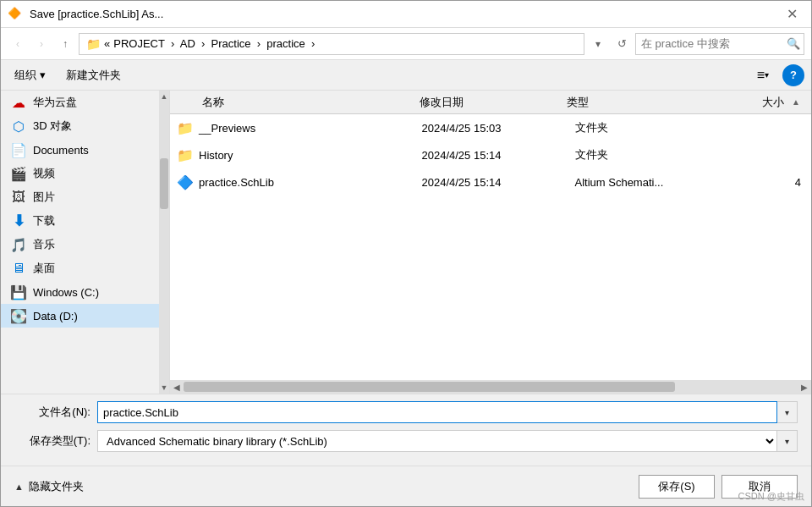 The height and width of the screenshot is (507, 812). What do you see at coordinates (18, 44) in the screenshot?
I see `back-button: ‹` at bounding box center [18, 44].